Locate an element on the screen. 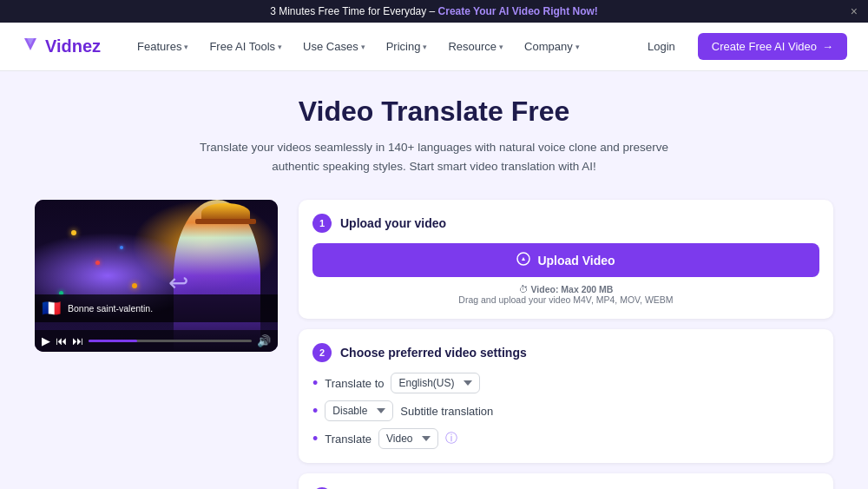  nav-links: Features ▾ Free AI Tools ▾ Use Cases ▾ P… is located at coordinates (381, 47).